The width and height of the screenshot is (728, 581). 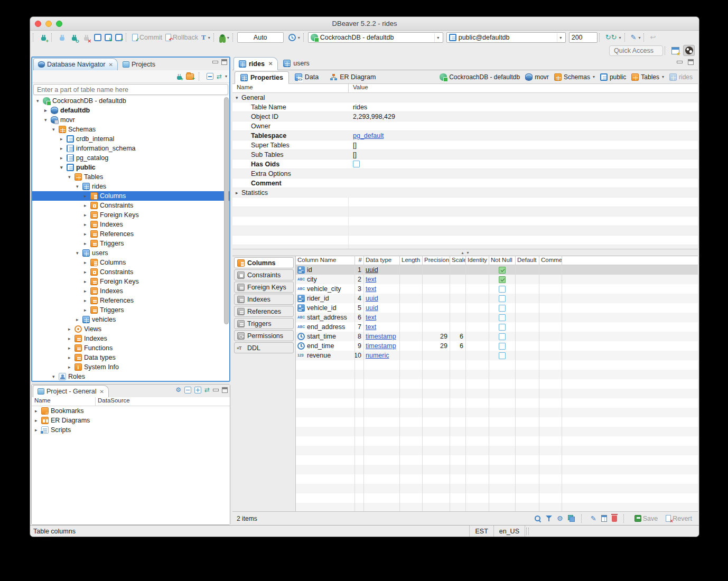 I want to click on tree-item: Functions, so click(x=131, y=348).